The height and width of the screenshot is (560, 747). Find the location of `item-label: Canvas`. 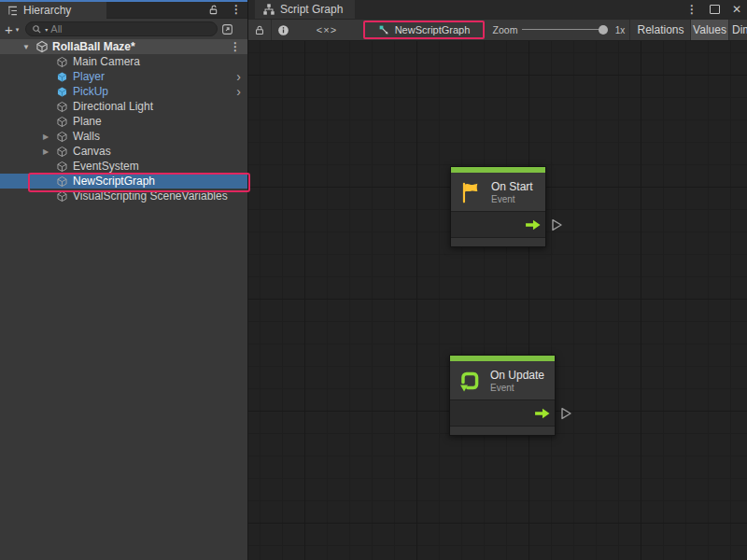

item-label: Canvas is located at coordinates (92, 151).